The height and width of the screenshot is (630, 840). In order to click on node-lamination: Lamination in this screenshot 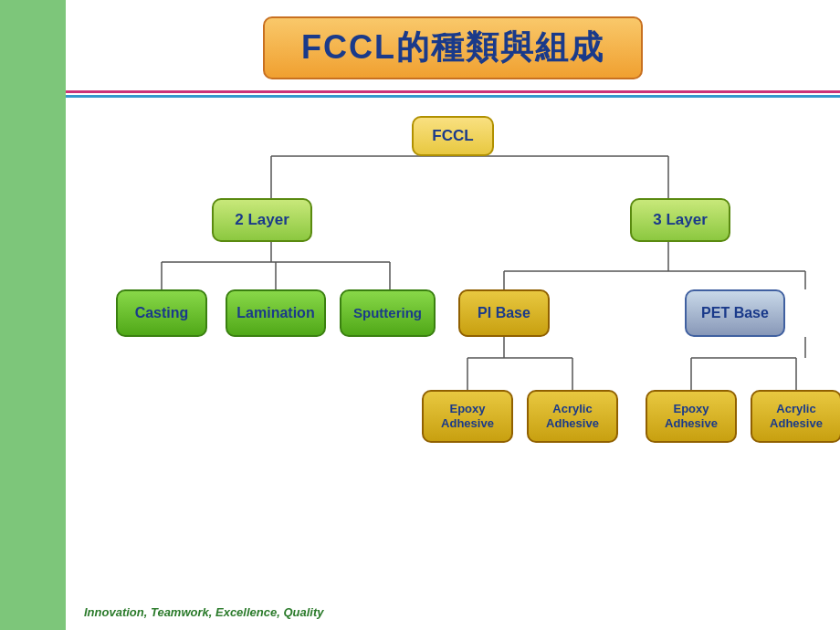, I will do `click(276, 313)`.